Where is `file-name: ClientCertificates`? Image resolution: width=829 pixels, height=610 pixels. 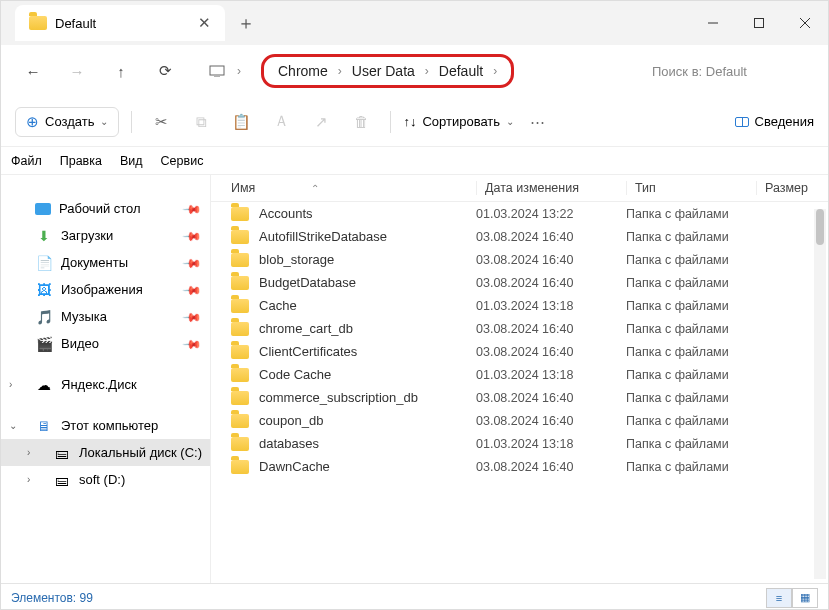
file-name: ClientCertificates is located at coordinates (368, 352).